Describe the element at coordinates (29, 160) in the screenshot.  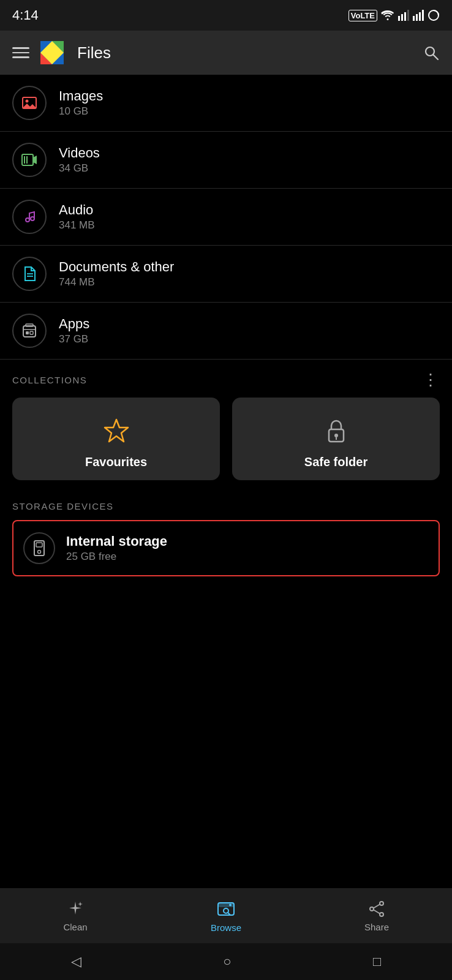
I see `videos-icon` at that location.